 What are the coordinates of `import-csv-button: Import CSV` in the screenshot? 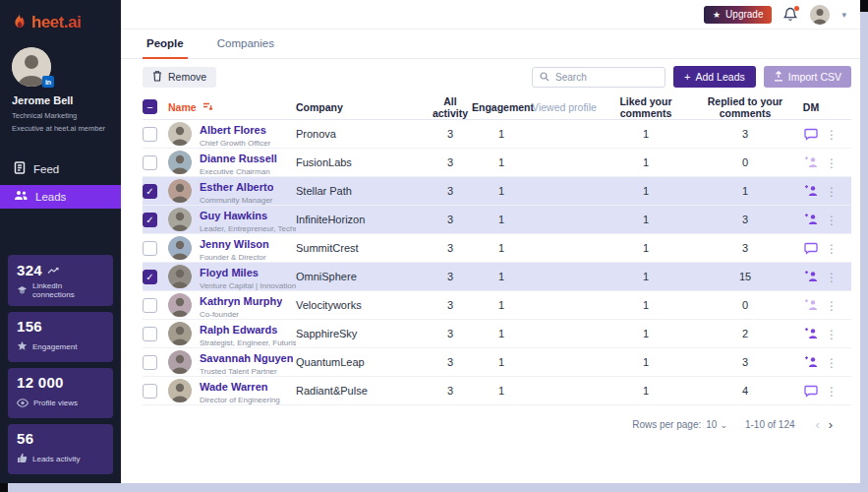 It's located at (808, 77).